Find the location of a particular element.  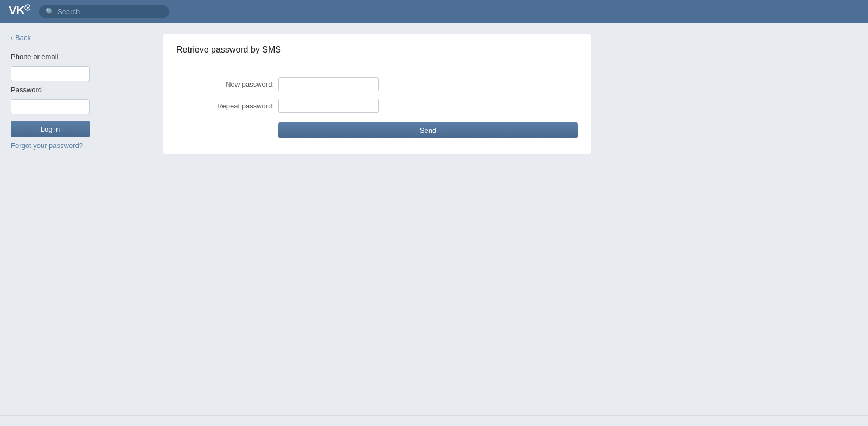

back-label: Back is located at coordinates (23, 38).